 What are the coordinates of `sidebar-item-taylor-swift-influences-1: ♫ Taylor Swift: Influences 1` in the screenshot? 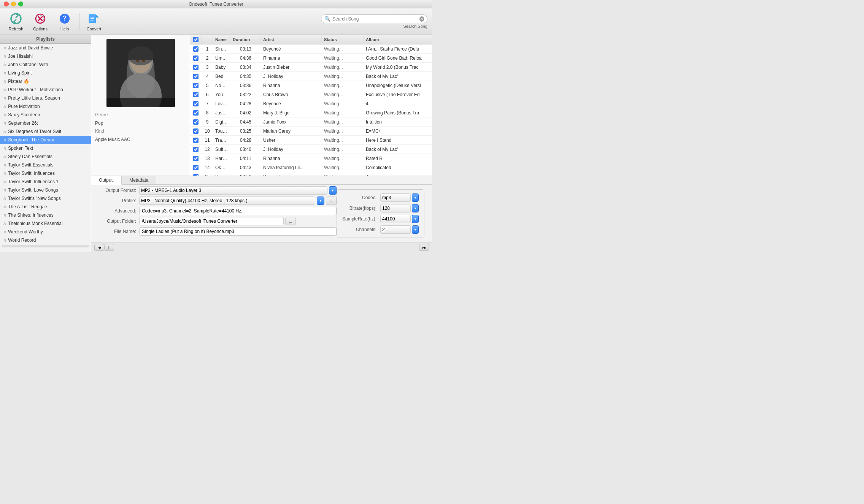 It's located at (46, 182).